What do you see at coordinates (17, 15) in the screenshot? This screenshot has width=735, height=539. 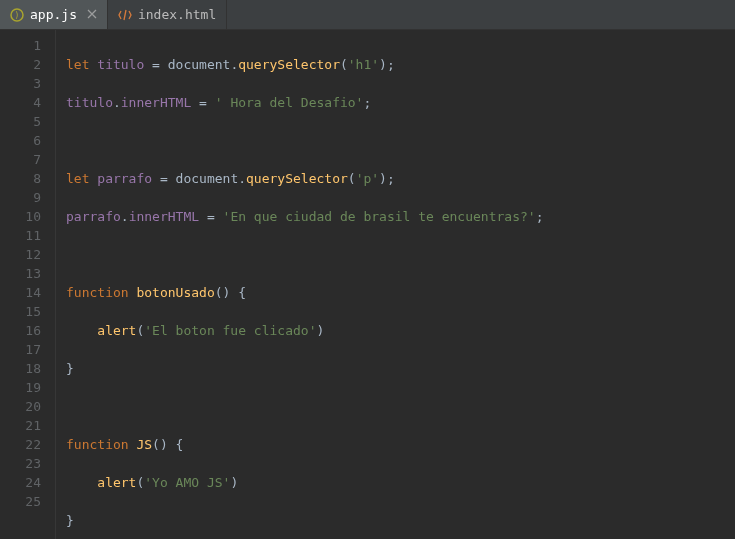 I see `js-icon: )` at bounding box center [17, 15].